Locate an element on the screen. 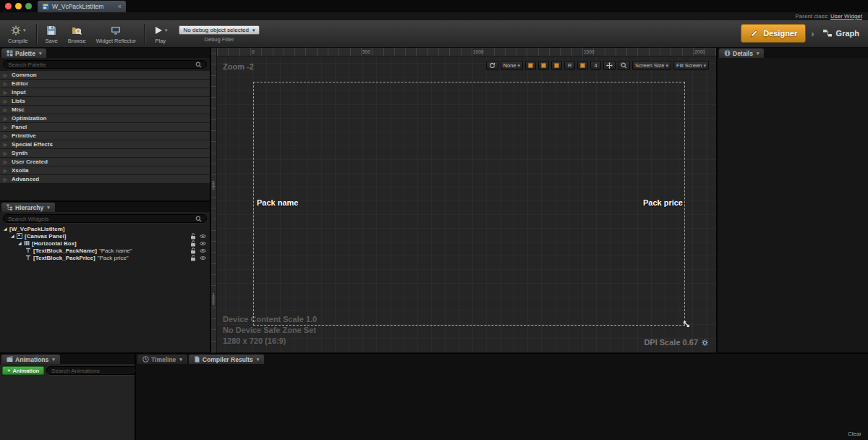  resize-handle-icon is located at coordinates (686, 325).